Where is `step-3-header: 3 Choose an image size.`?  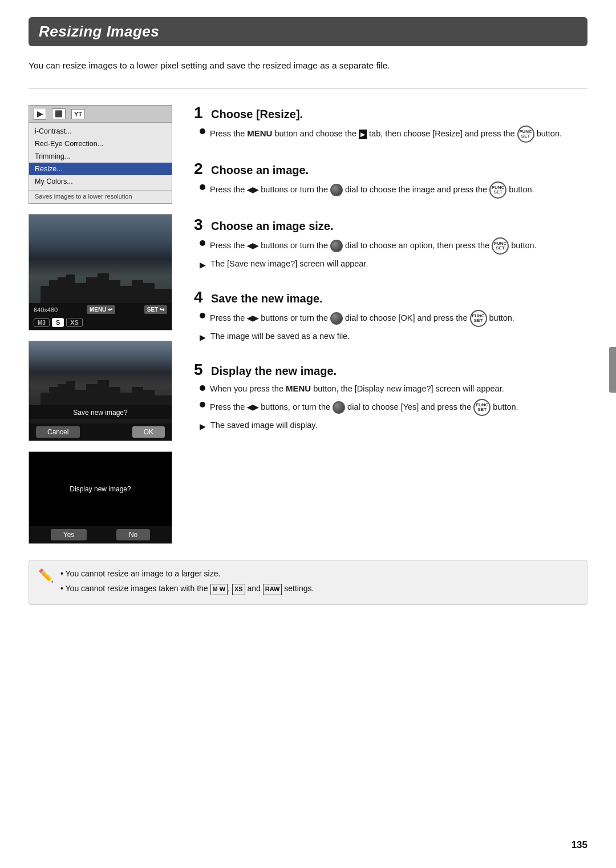 step-3-header: 3 Choose an image size. is located at coordinates (391, 225).